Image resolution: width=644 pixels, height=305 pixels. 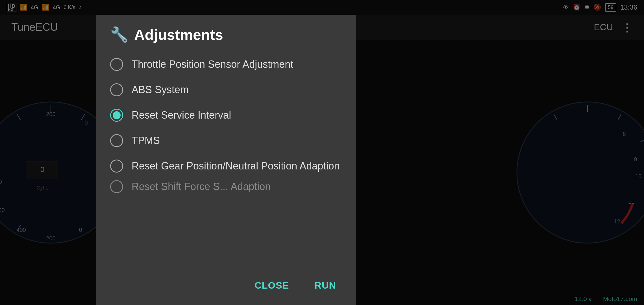 I want to click on wrench-icon: 🔧, so click(x=119, y=34).